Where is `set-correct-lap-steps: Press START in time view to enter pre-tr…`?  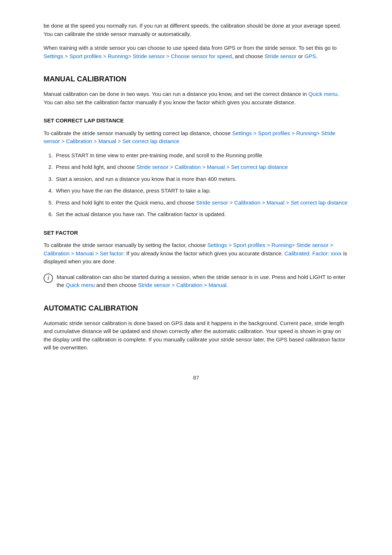
set-correct-lap-steps: Press START in time view to enter pre-tr… is located at coordinates (201, 185).